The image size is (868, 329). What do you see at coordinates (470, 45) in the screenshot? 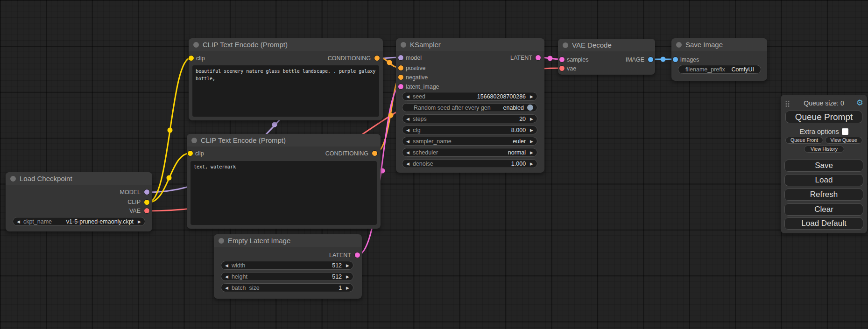
I see `node-title-bar: KSampler` at bounding box center [470, 45].